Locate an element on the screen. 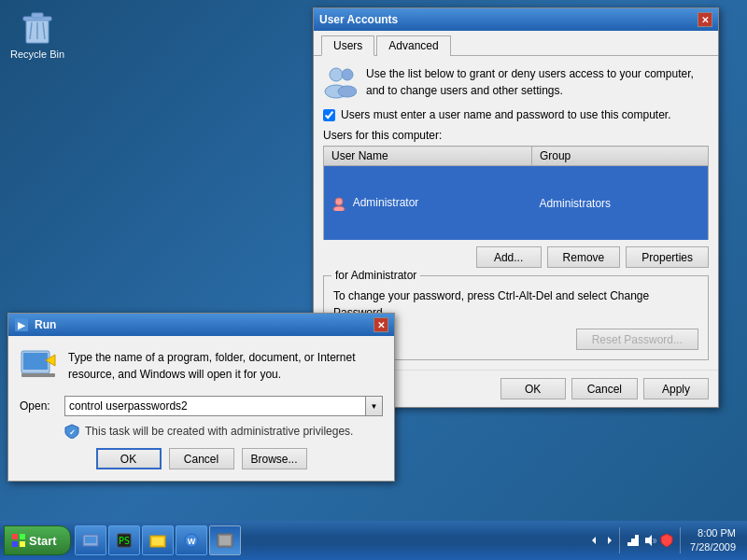  recycle-bin-label: Recycle Bin is located at coordinates (37, 54).